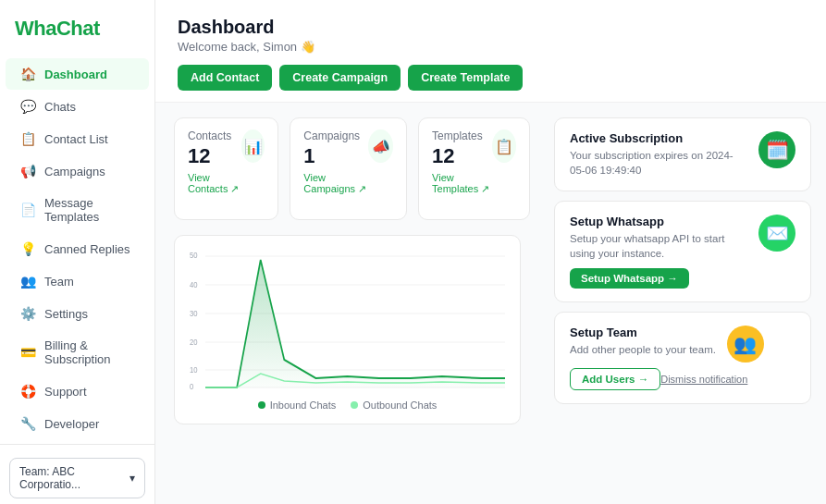 This screenshot has height=504, width=826. Describe the element at coordinates (215, 156) in the screenshot. I see `stat-value-contacts: 12` at that location.